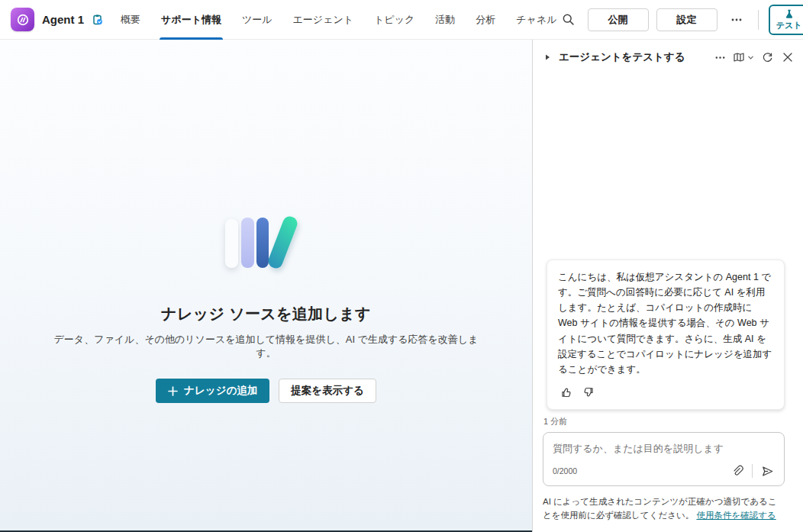 The image size is (803, 532). I want to click on attach-button, so click(737, 471).